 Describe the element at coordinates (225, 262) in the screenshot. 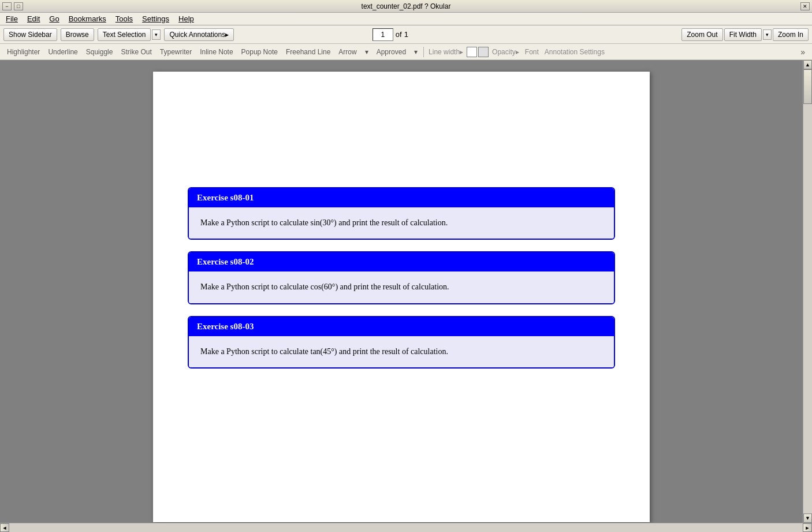

I see `exercise-2-title: Exercise s08-02` at that location.